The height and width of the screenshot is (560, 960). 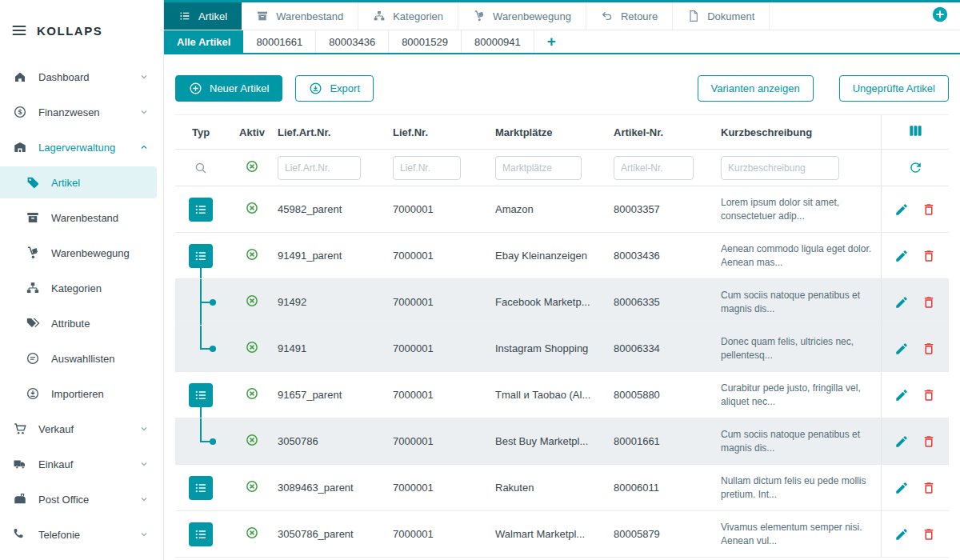 What do you see at coordinates (630, 16) in the screenshot?
I see `tab-retoure: Retoure` at bounding box center [630, 16].